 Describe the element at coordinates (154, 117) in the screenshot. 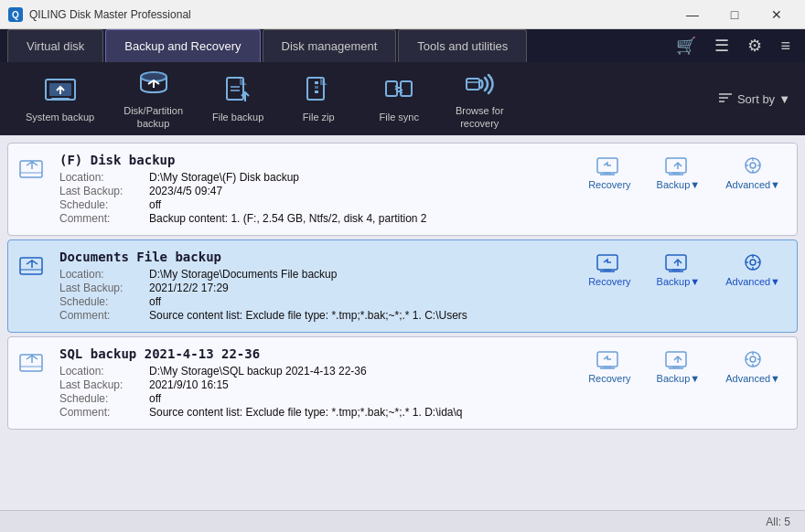

I see `disk-partition-backup-label: Disk/Partitionbackup` at that location.